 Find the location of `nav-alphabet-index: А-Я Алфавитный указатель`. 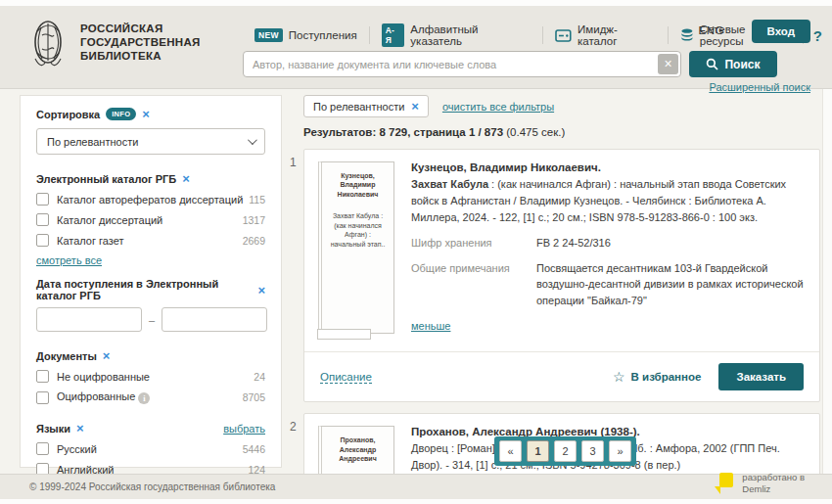

nav-alphabet-index: А-Я Алфавитный указатель is located at coordinates (456, 35).